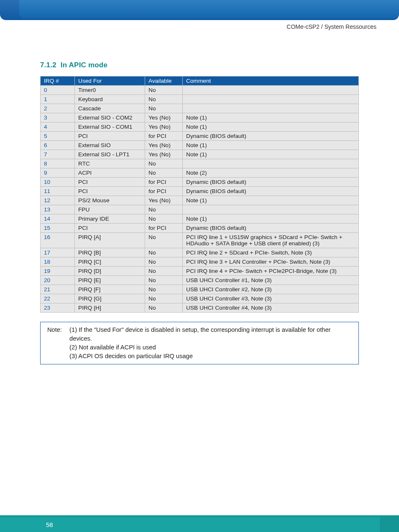 This screenshot has height=532, width=399. Describe the element at coordinates (58, 280) in the screenshot. I see `cell-irq: 20` at that location.